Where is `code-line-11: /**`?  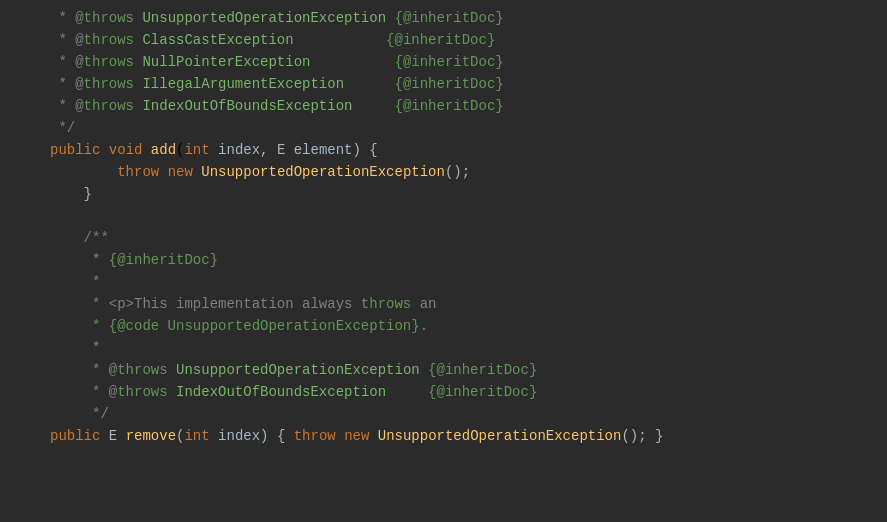 code-line-11: /** is located at coordinates (444, 241).